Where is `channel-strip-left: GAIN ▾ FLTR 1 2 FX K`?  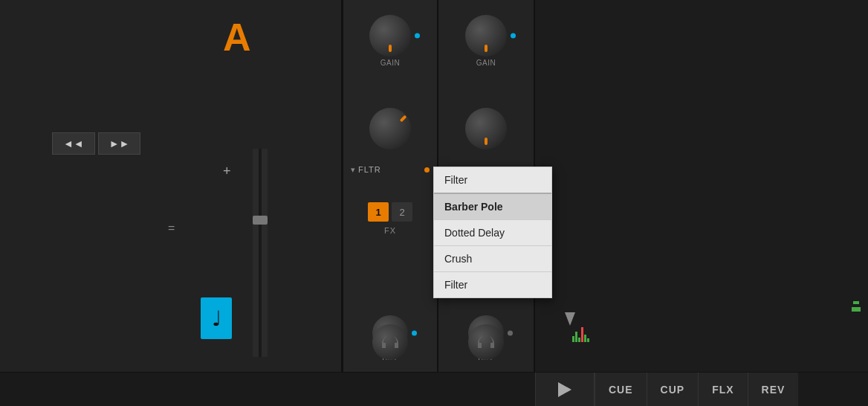 channel-strip-left: GAIN ▾ FLTR 1 2 FX K is located at coordinates (390, 203).